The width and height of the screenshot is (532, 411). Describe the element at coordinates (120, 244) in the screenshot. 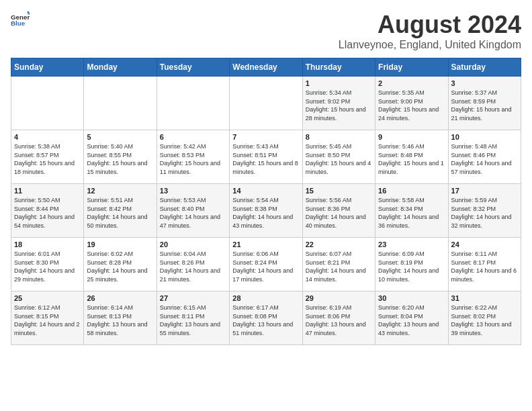

I see `day-number: 19` at that location.